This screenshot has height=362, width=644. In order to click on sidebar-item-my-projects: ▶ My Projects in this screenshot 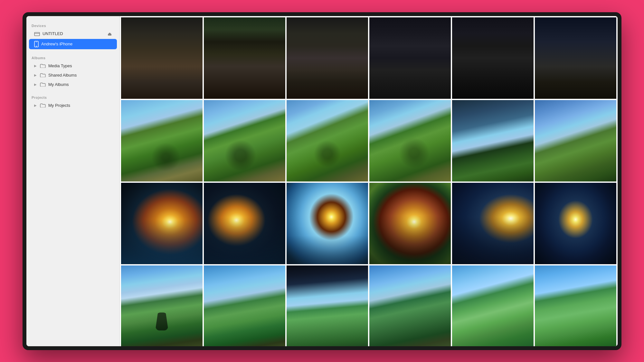, I will do `click(73, 106)`.